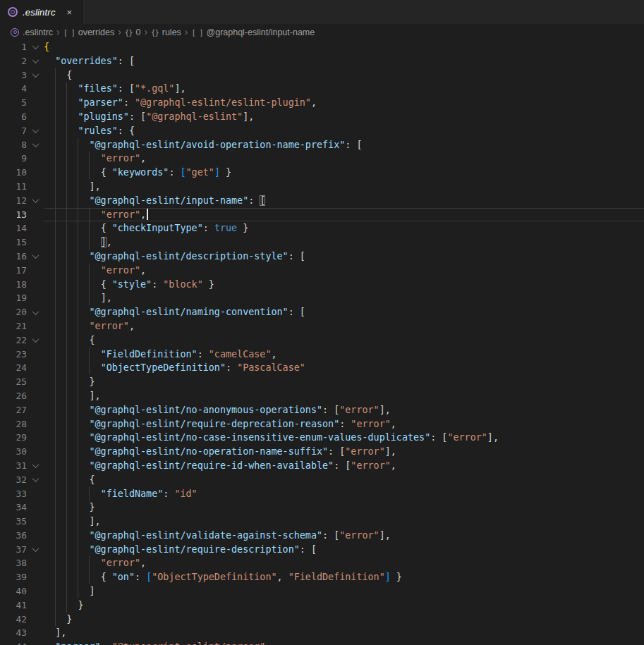 This screenshot has width=644, height=645. I want to click on breadcrumb-item-graphql-eslint-input-name: [ ]@graphql-eslint/input-name, so click(254, 32).